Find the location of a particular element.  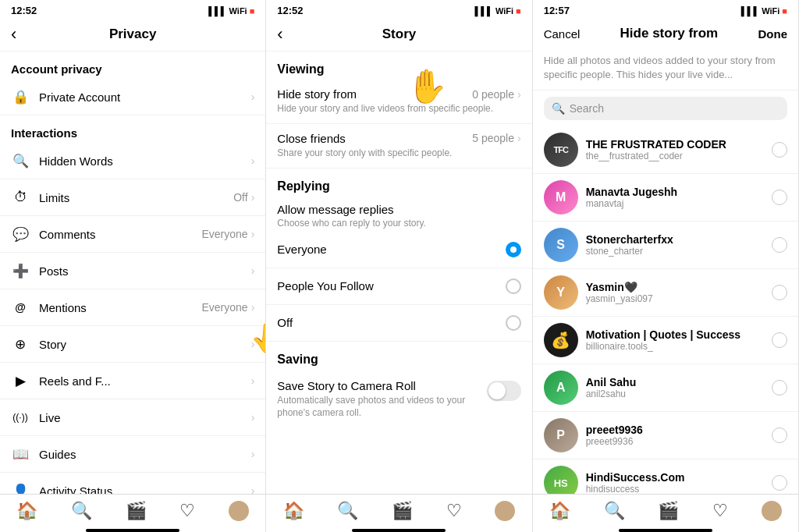

reply-option-everyone: Everyone is located at coordinates (399, 250).